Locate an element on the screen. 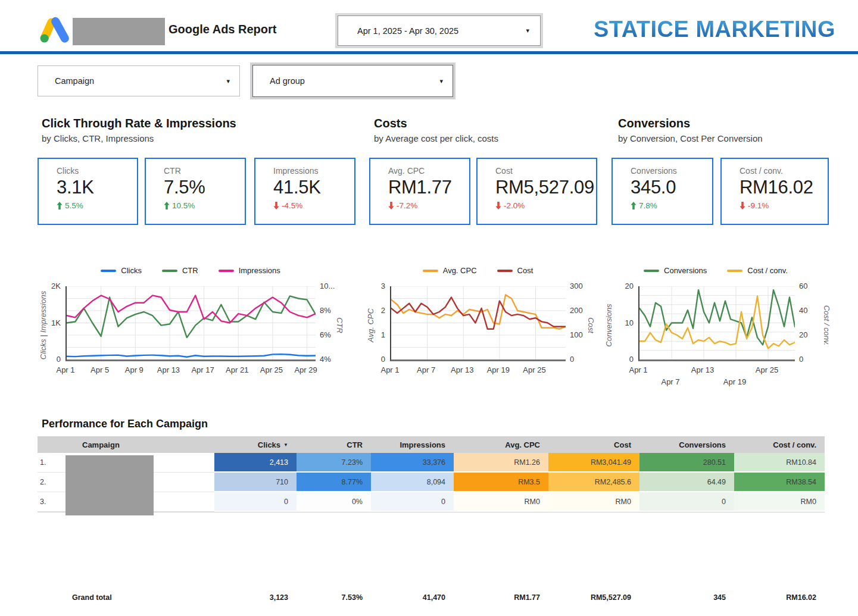 Image resolution: width=858 pixels, height=616 pixels. conversions-cell: 64.49 is located at coordinates (687, 482).